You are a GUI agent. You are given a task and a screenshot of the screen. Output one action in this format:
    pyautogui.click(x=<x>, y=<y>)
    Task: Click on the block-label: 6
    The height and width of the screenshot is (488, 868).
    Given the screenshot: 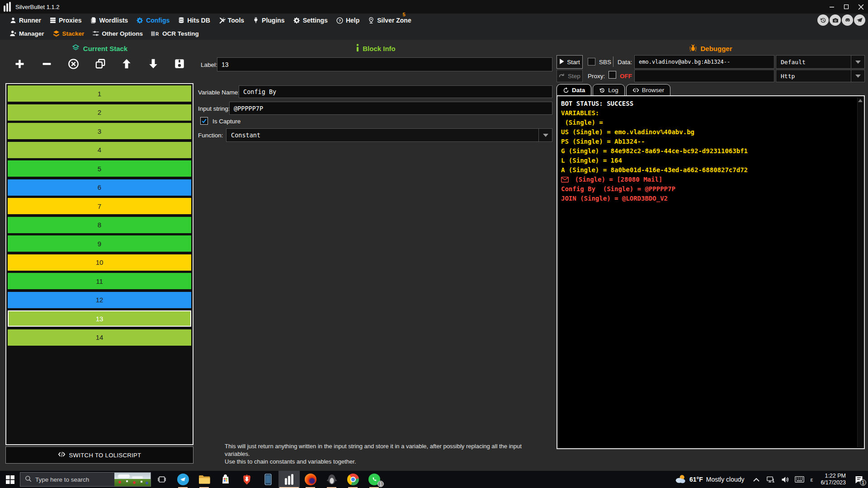 What is the action you would take?
    pyautogui.click(x=99, y=187)
    